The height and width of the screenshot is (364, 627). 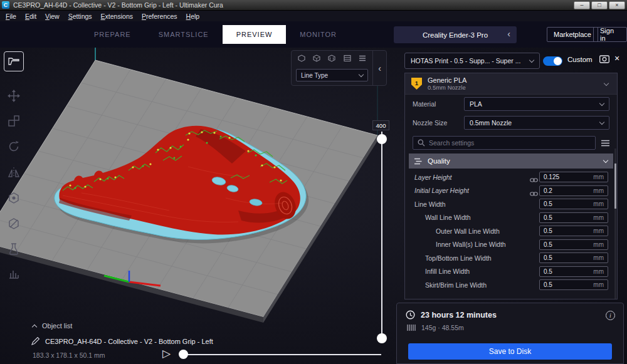 I want to click on maximize-button: □, so click(x=599, y=5).